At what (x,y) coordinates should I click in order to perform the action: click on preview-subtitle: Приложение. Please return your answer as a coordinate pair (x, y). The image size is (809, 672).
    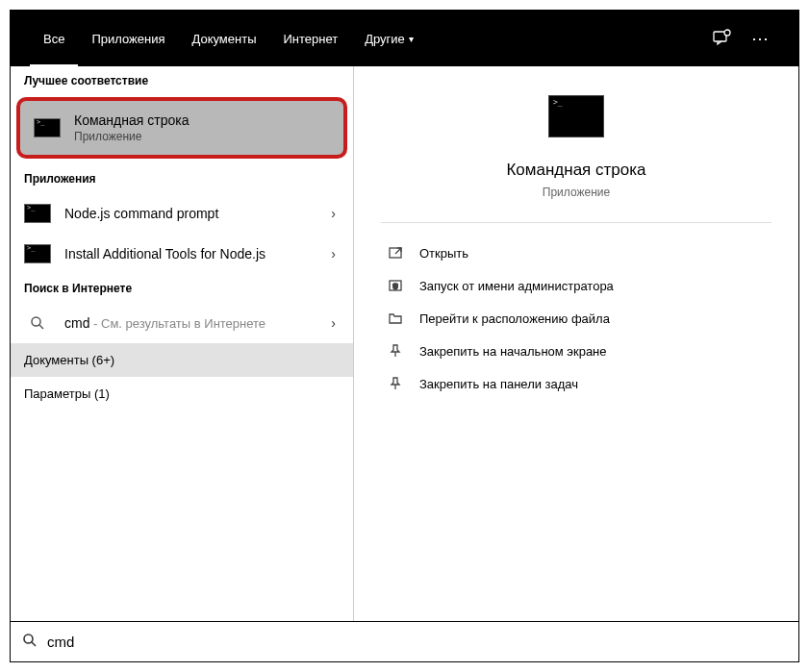
    Looking at the image, I should click on (576, 192).